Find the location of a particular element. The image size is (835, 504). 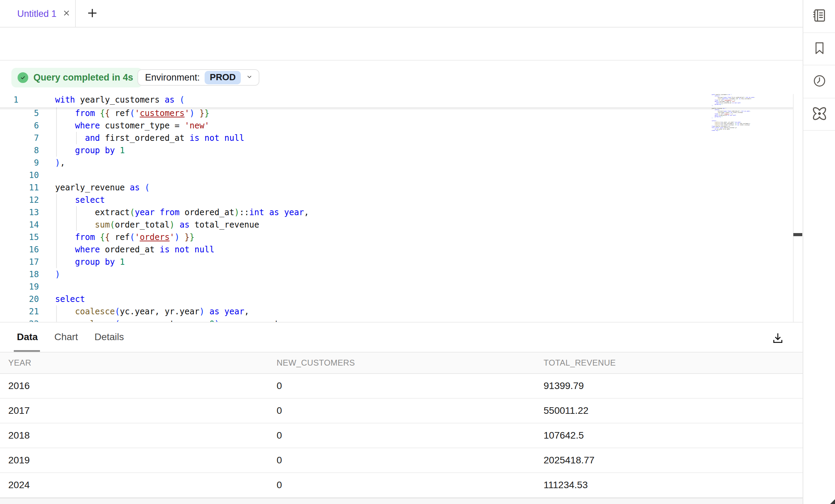

sticky-scroll-shadow is located at coordinates (396, 109).